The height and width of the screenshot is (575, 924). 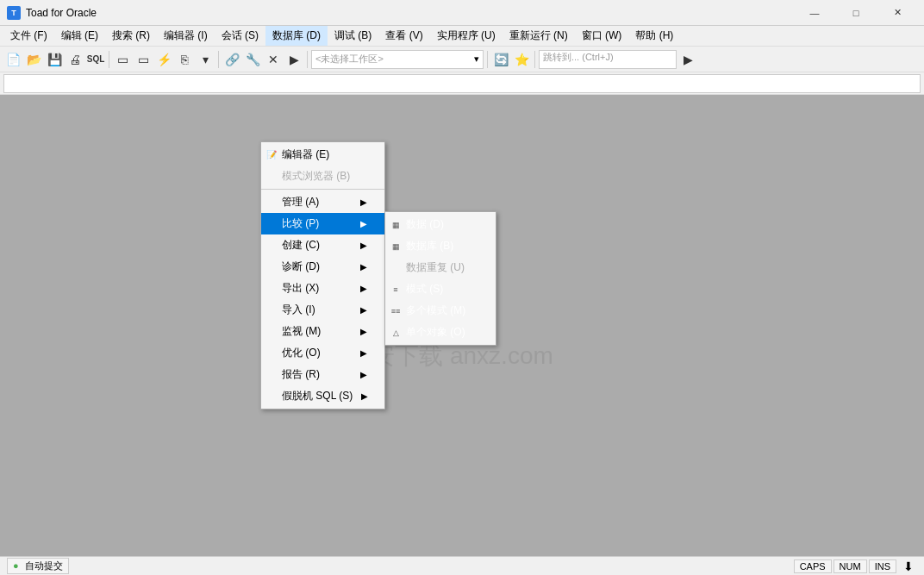 What do you see at coordinates (272, 155) in the screenshot?
I see `editor-icon: 📝` at bounding box center [272, 155].